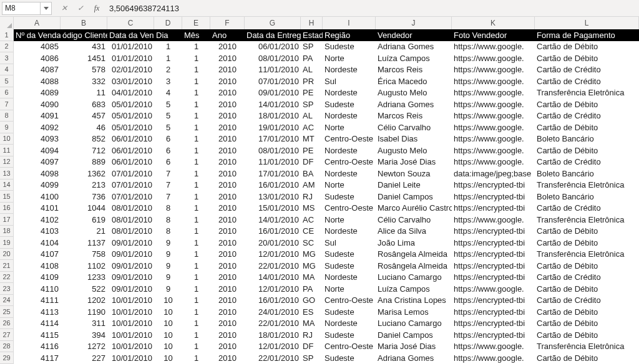 This screenshot has height=364, width=639. Describe the element at coordinates (84, 173) in the screenshot. I see `cell: 1362` at that location.